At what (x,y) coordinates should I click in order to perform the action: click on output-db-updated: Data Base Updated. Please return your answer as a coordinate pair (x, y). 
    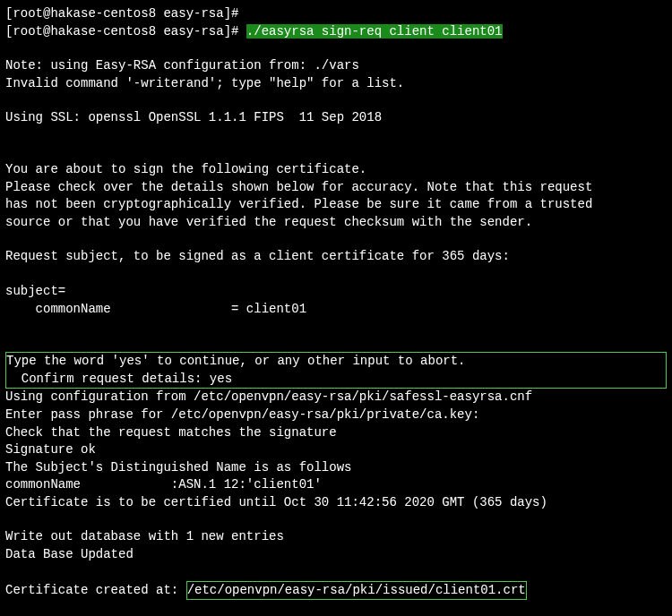
    Looking at the image, I should click on (336, 555).